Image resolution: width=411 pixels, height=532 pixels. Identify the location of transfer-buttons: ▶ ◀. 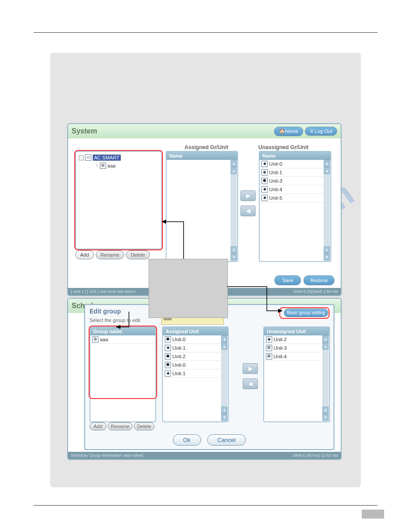
(248, 203).